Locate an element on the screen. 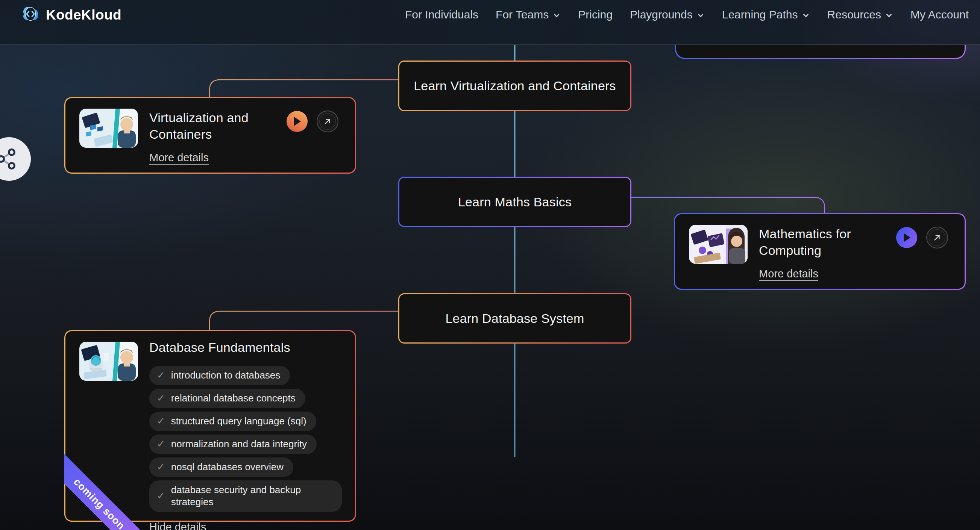  share-roadmap-button is located at coordinates (15, 159).